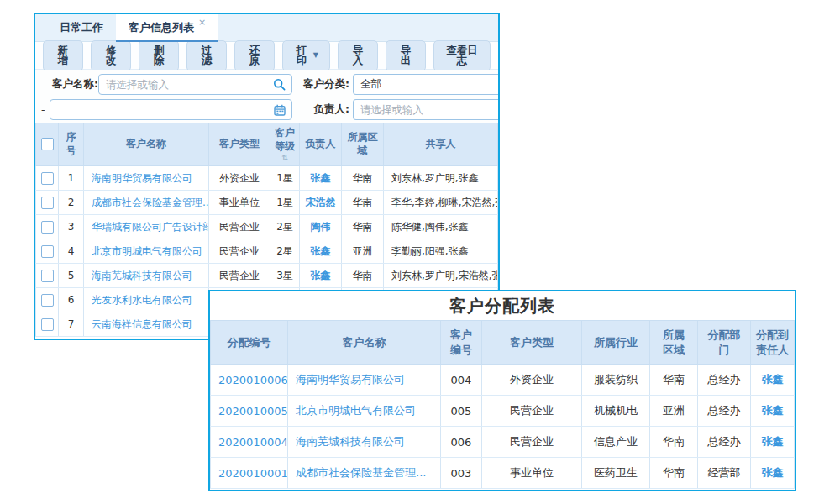 This screenshot has height=504, width=840. What do you see at coordinates (254, 474) in the screenshot?
I see `alloc-id-link: 2020010001` at bounding box center [254, 474].